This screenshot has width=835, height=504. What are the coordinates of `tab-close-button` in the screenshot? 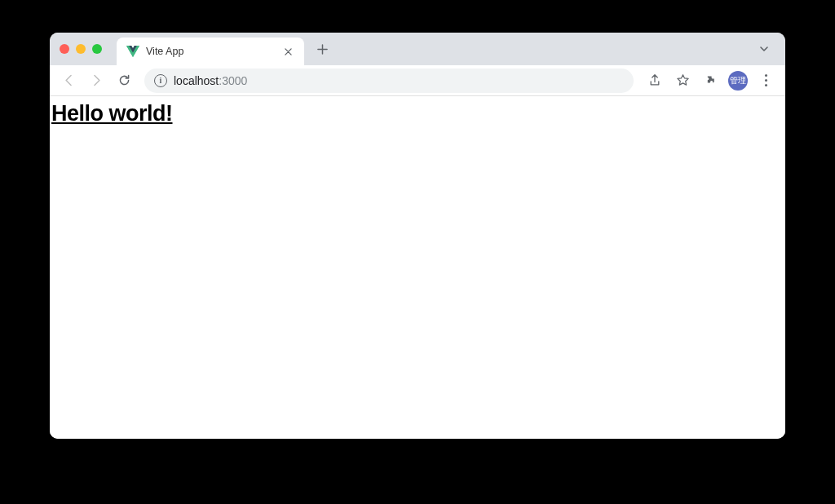 It's located at (288, 51).